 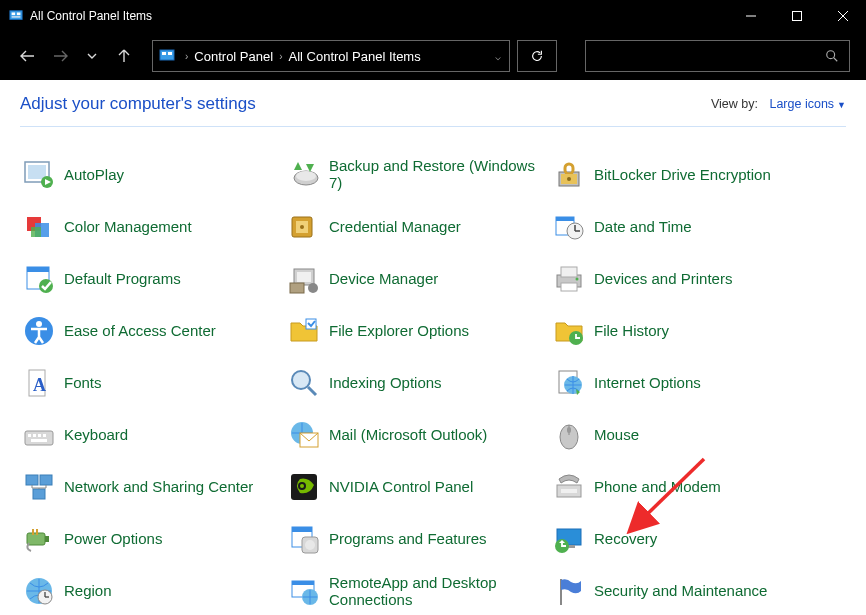 I want to click on item-phone-modem: Phone and Modem, so click(x=684, y=487).